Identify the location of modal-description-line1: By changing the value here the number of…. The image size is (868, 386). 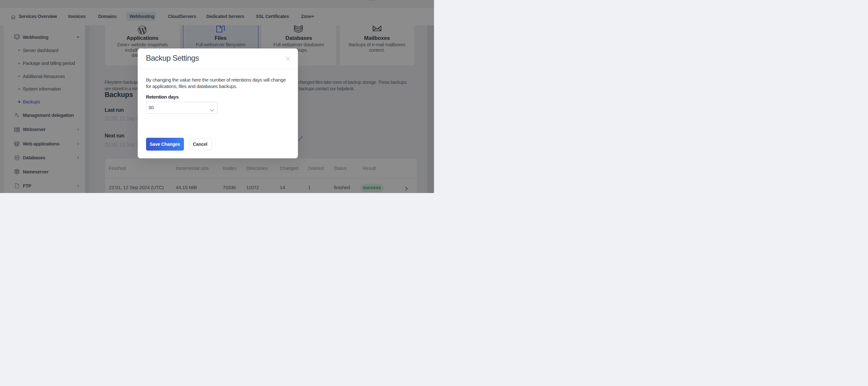
(216, 80).